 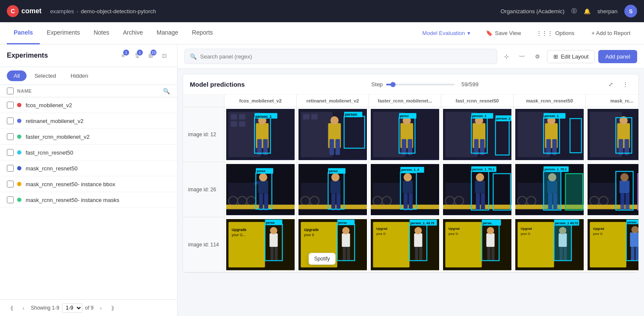 What do you see at coordinates (89, 308) in the screenshot?
I see `of-text: of 9` at bounding box center [89, 308].